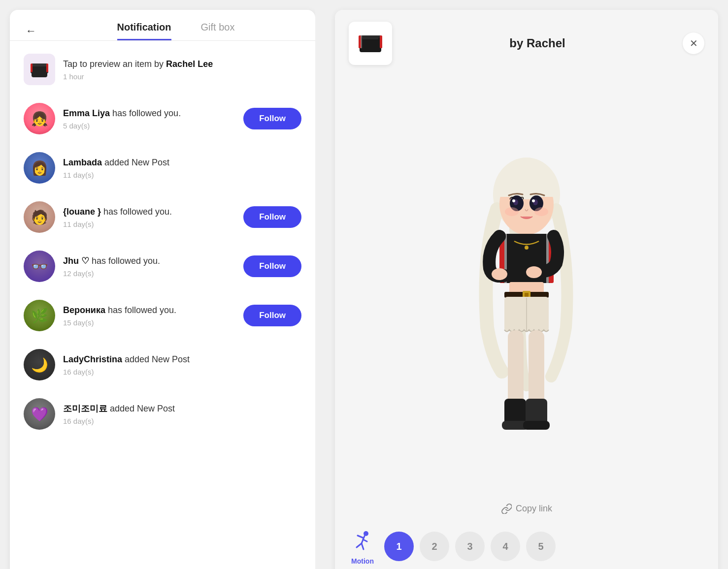 Image resolution: width=728 pixels, height=569 pixels. I want to click on tab-gift-box: Gift box, so click(218, 31).